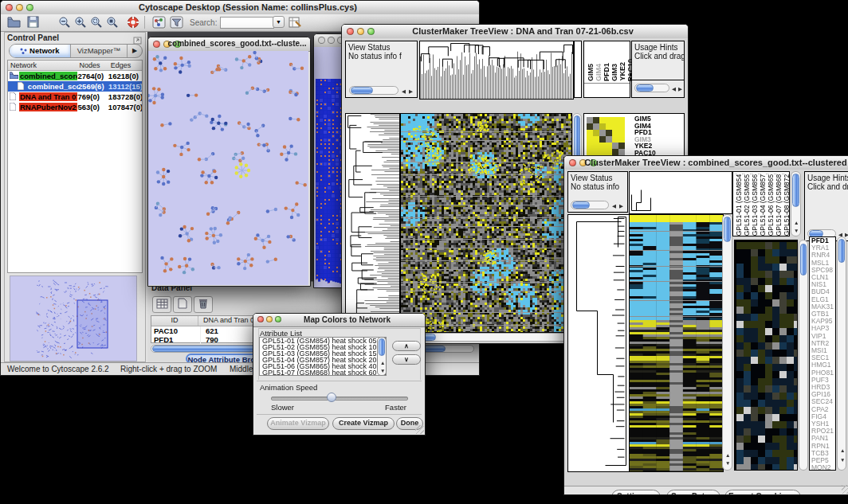 This screenshot has width=848, height=504. Describe the element at coordinates (485, 338) in the screenshot. I see `heatmap-hscrollbar` at that location.